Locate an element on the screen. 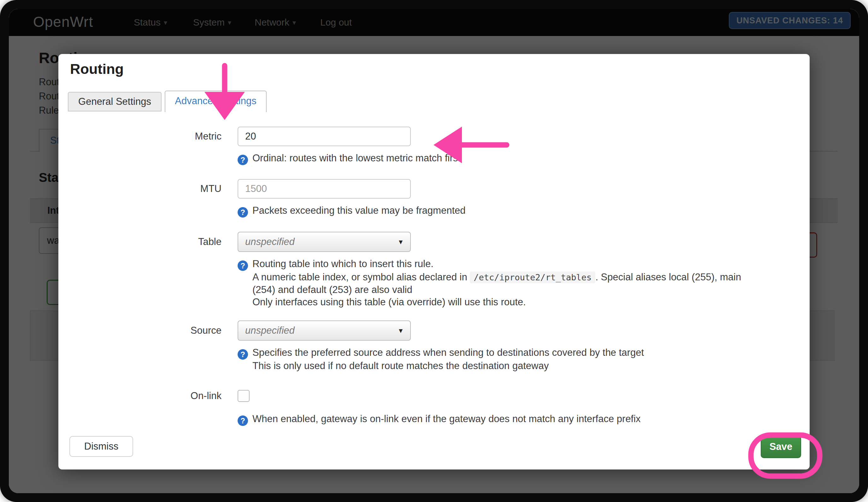 The height and width of the screenshot is (502, 868). table-help: ?Routing table into which to insert this… is located at coordinates (519, 283).